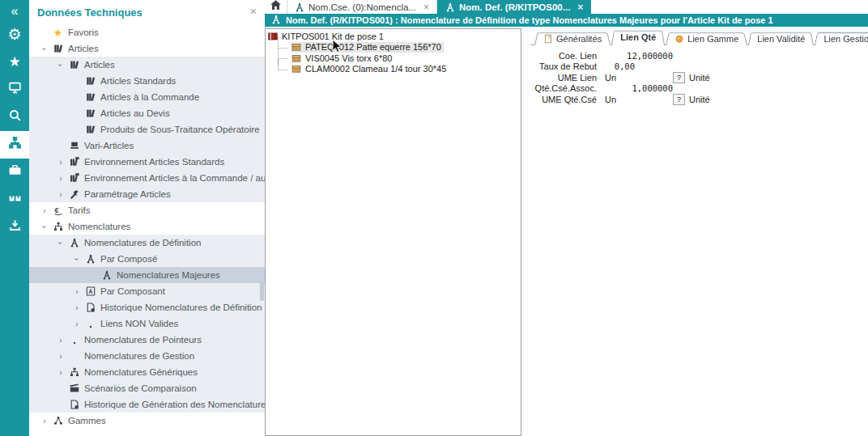 The width and height of the screenshot is (868, 436). I want to click on detail-tab: Lien Qté, so click(638, 37).